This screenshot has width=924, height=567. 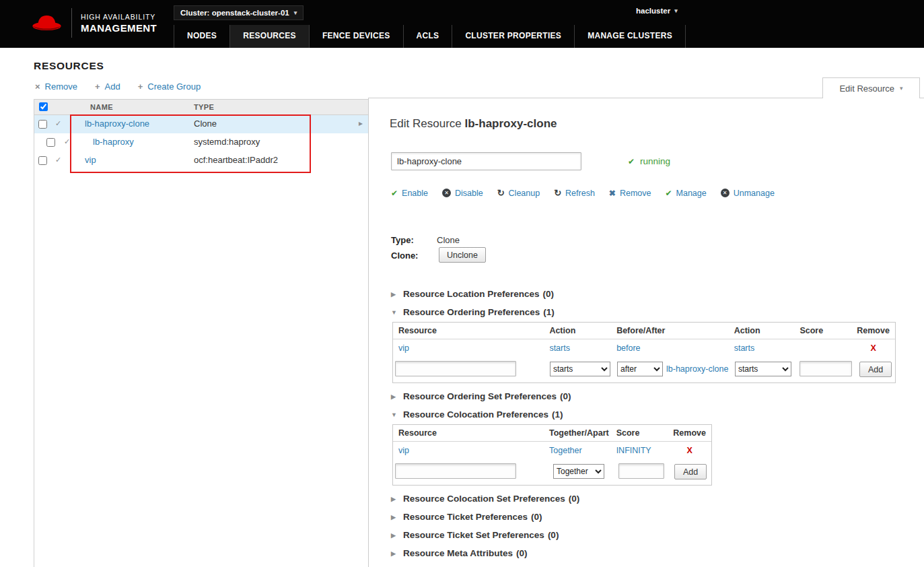 What do you see at coordinates (685, 193) in the screenshot?
I see `manage-button: ✔ Manage` at bounding box center [685, 193].